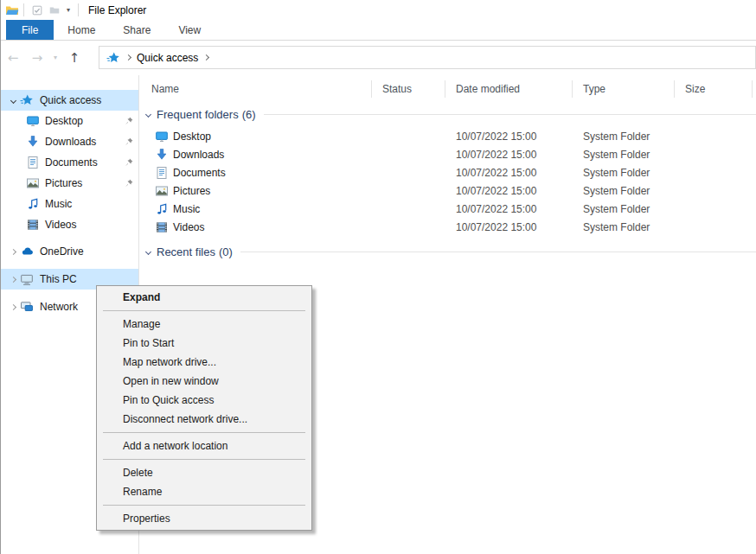  Describe the element at coordinates (714, 89) in the screenshot. I see `column-header-size: Size` at that location.